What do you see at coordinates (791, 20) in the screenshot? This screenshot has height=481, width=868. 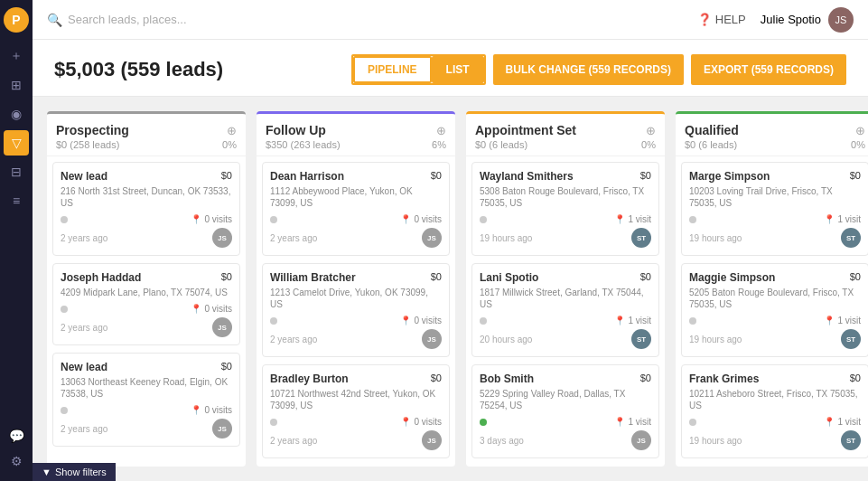 I see `user-name: Julie Spotio` at bounding box center [791, 20].